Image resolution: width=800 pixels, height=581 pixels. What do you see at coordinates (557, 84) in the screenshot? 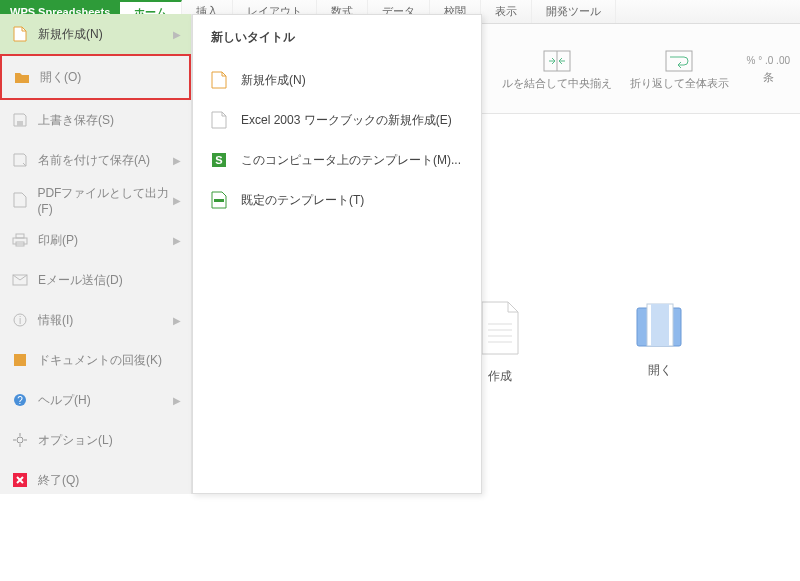
I see `ribbon-merge-label: ルを結合して中央揃え` at bounding box center [557, 84].